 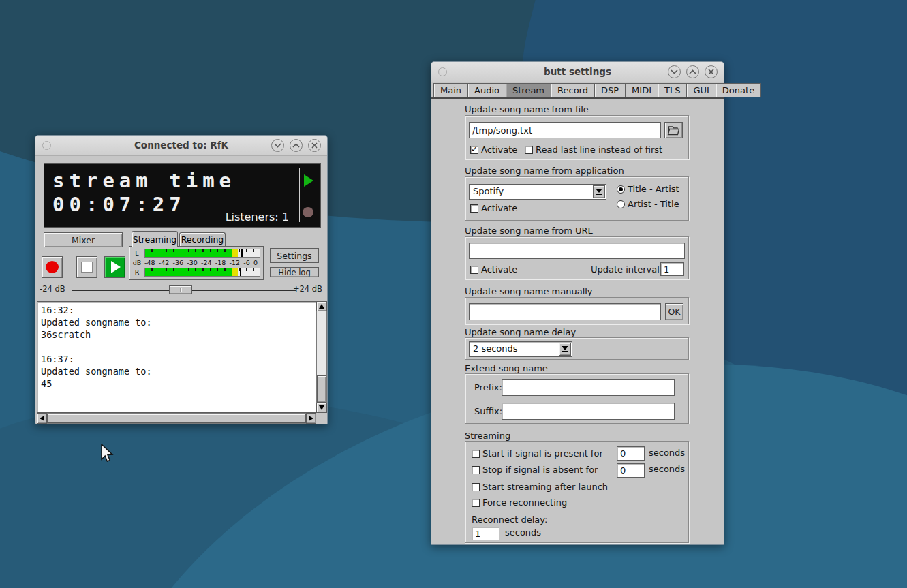 What do you see at coordinates (631, 470) in the screenshot?
I see `stop-signal-seconds-input` at bounding box center [631, 470].